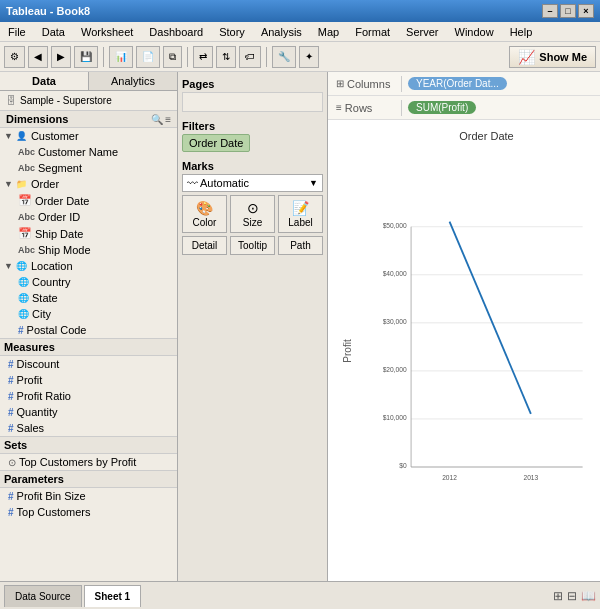 The image size is (600, 609). Describe the element at coordinates (530, 478) in the screenshot. I see `x-label-2013: 2013` at that location.